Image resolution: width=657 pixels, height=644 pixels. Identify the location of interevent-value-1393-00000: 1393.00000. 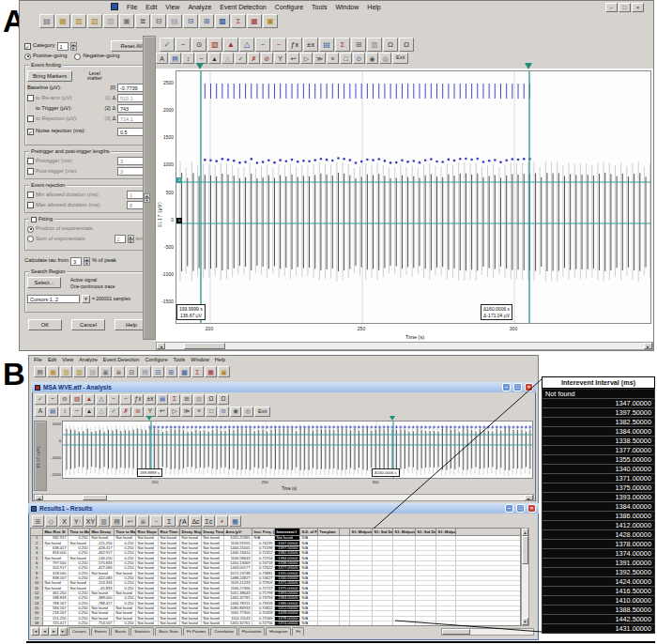
(599, 498).